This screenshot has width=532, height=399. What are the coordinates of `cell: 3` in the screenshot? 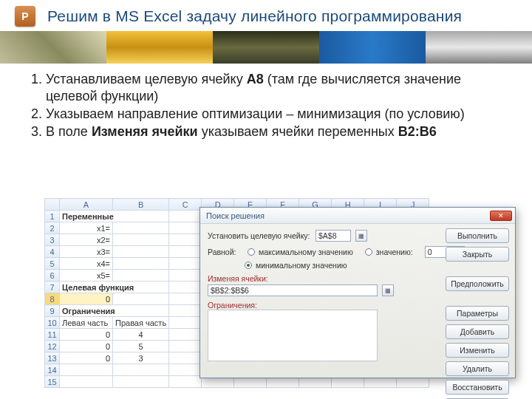 It's located at (141, 358).